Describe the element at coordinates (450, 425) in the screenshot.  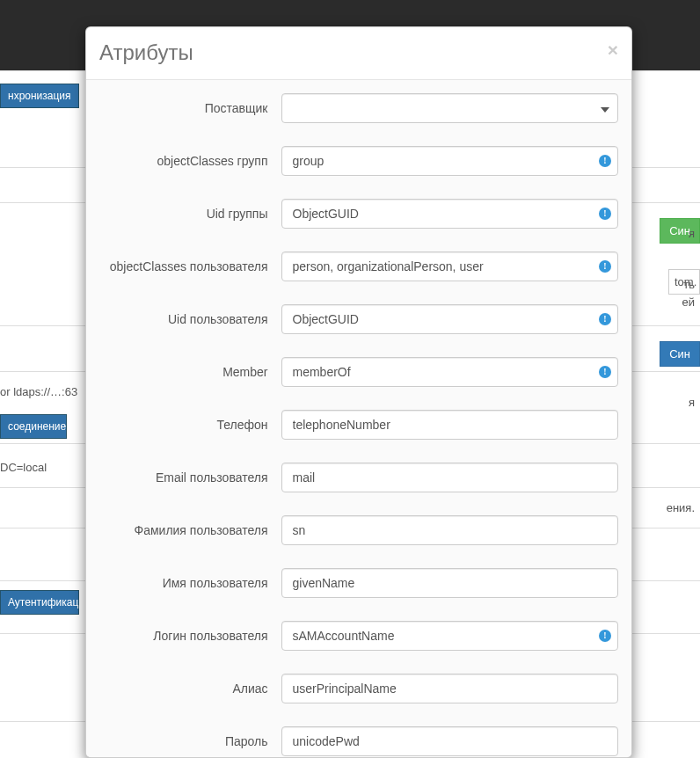
I see `input-wrap-phone` at that location.